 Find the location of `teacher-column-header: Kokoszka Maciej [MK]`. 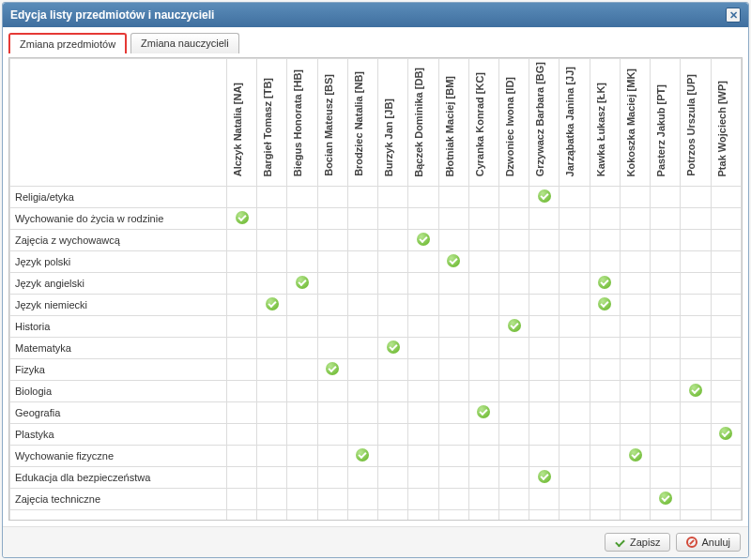

teacher-column-header: Kokoszka Maciej [MK] is located at coordinates (635, 123).